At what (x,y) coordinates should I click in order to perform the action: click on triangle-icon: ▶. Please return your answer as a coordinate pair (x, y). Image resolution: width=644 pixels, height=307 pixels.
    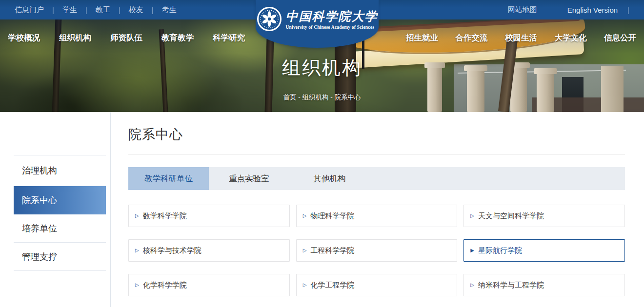
    Looking at the image, I should click on (472, 250).